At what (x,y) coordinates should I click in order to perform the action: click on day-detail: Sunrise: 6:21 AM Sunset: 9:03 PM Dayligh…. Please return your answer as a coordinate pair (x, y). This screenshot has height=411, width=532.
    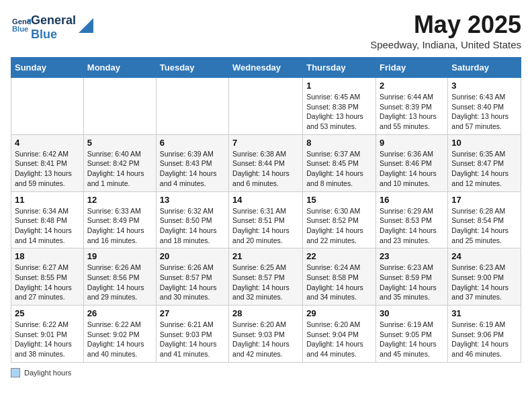
    Looking at the image, I should click on (192, 340).